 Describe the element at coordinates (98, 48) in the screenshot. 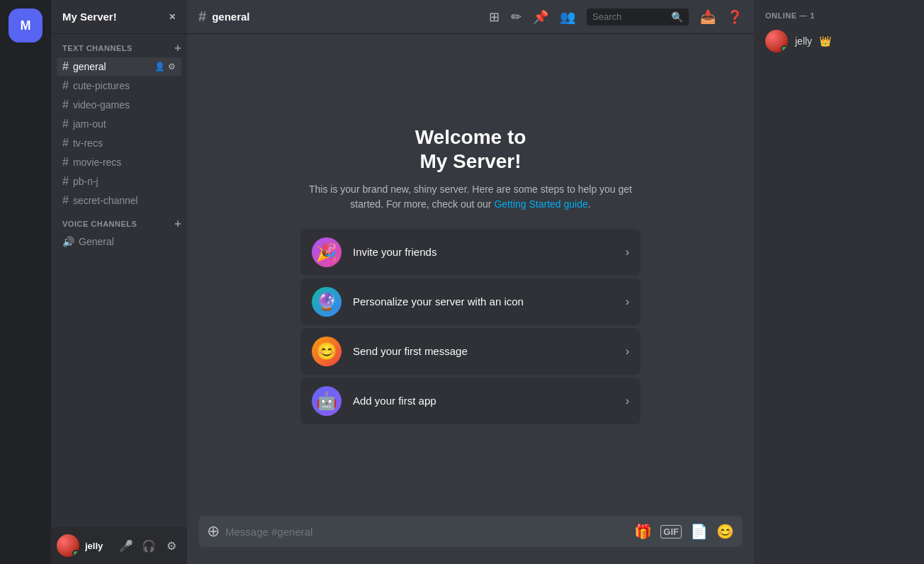

I see `text-channels-label: TEXT CHANNELS` at that location.